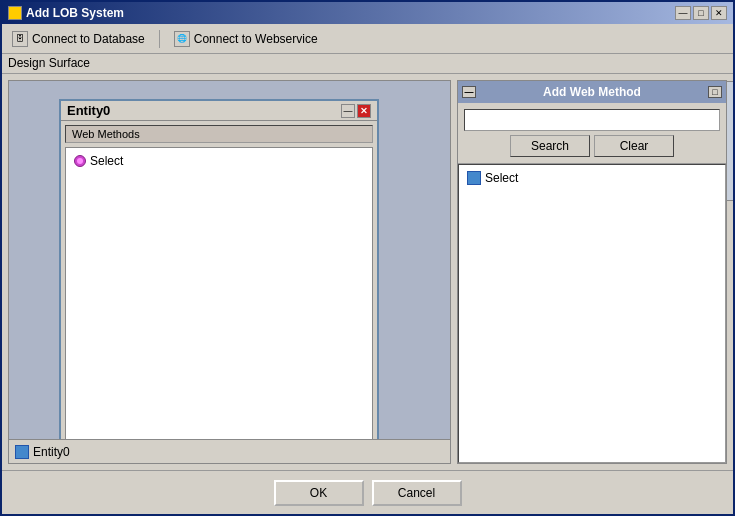 The image size is (735, 516). I want to click on right-panel-header: — Add Web Method □, so click(592, 92).